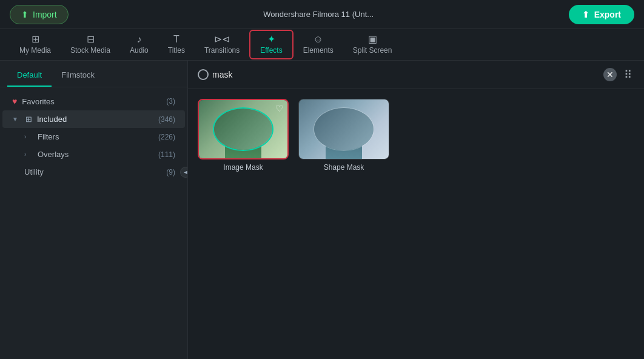 This screenshot has height=359, width=644. I want to click on nav-label-my-media: My Media, so click(35, 50).